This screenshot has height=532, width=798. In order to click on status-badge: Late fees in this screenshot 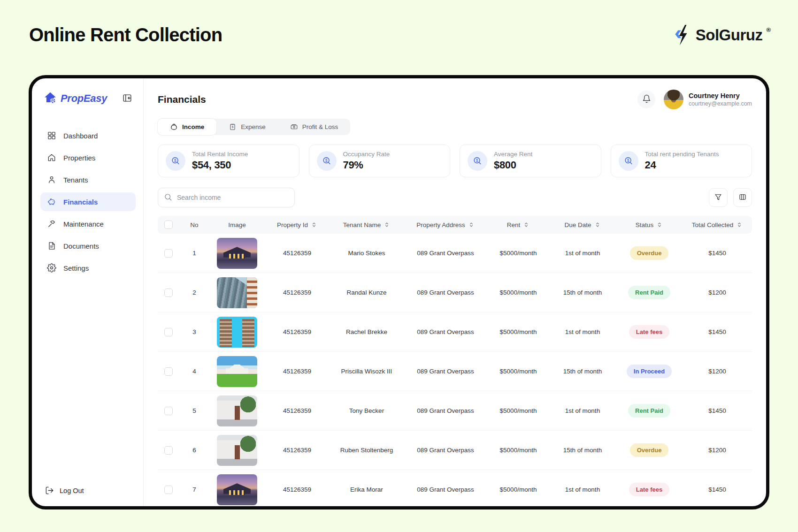, I will do `click(649, 490)`.